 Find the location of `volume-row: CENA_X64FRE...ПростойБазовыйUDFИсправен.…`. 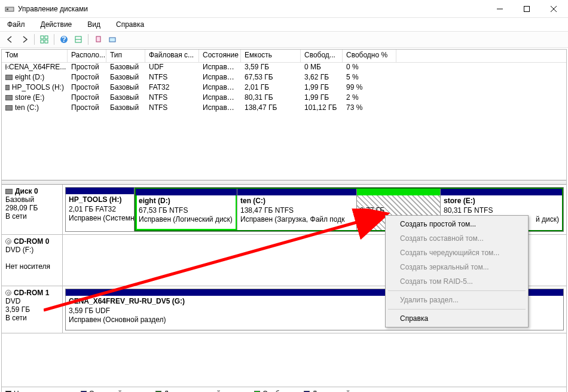

volume-row: CENA_X64FRE...ПростойБазовыйUDFИсправен.… is located at coordinates (284, 68).